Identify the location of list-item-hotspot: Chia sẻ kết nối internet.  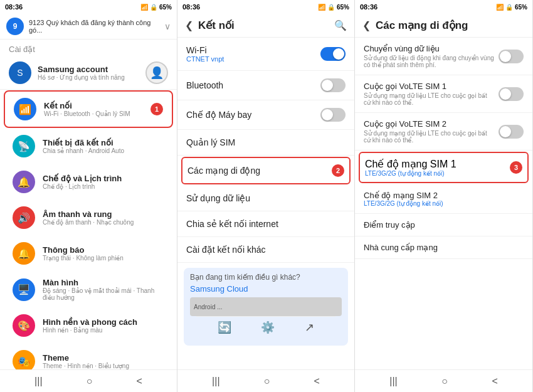
(266, 225).